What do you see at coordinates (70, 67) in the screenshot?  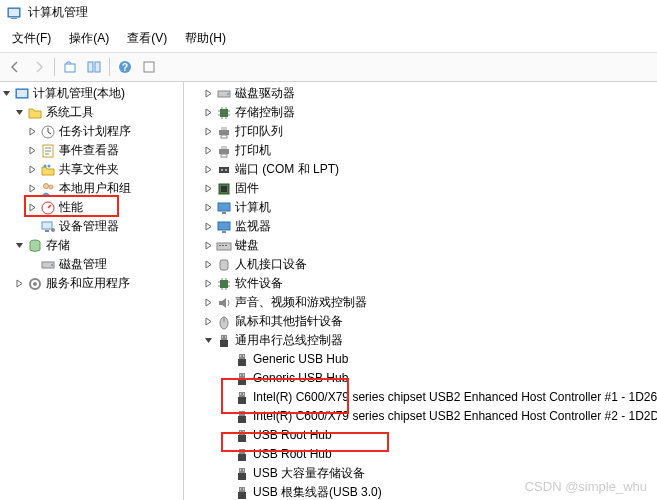 I see `up-button` at bounding box center [70, 67].